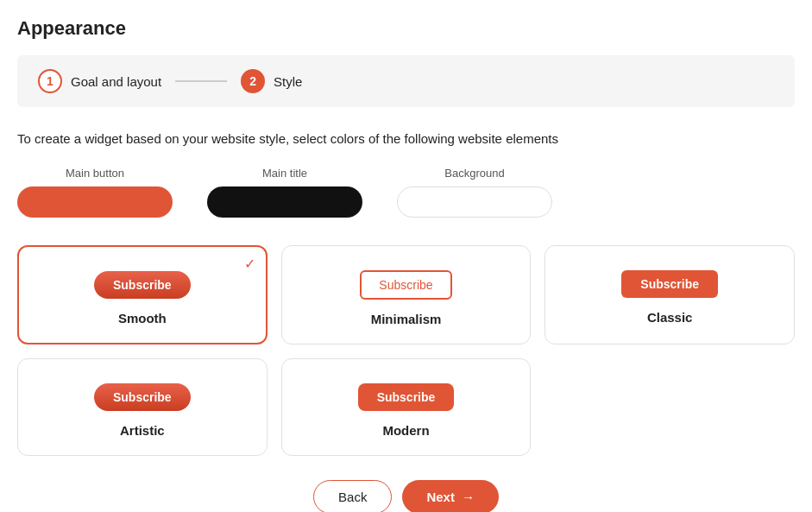 This screenshot has height=512, width=812. Describe the element at coordinates (50, 81) in the screenshot. I see `step-1-circle: 1` at that location.